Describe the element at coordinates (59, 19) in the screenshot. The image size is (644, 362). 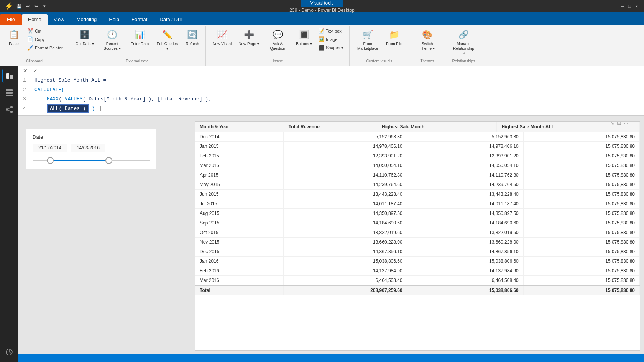
I see `tab-view: View` at that location.